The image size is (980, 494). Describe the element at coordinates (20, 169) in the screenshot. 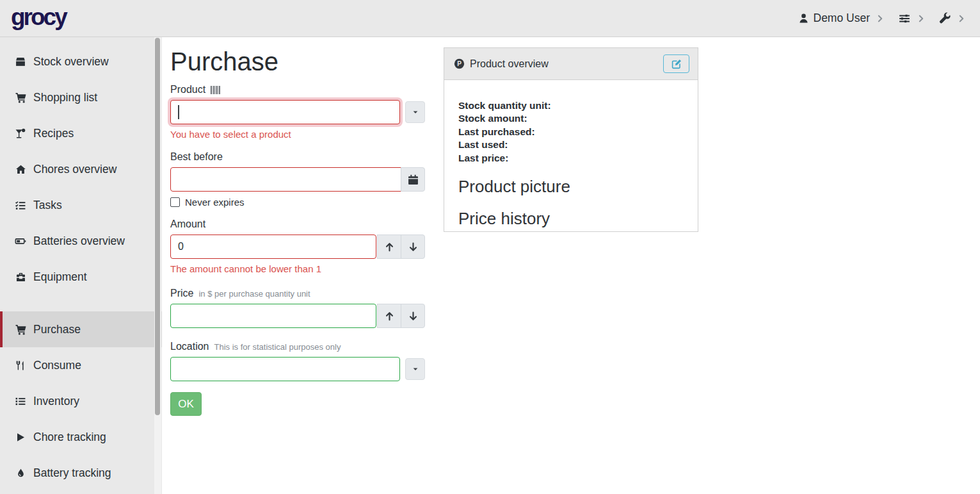

I see `home-icon` at that location.